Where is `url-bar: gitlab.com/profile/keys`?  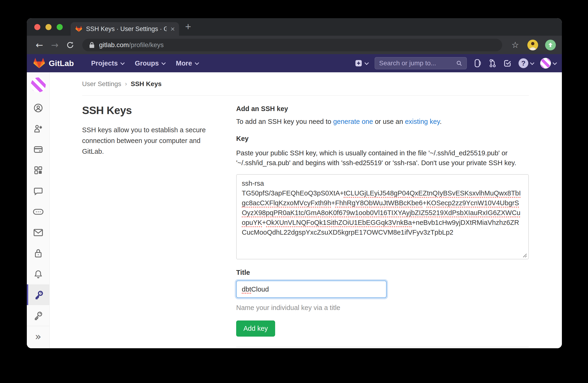 url-bar: gitlab.com/profile/keys is located at coordinates (292, 45).